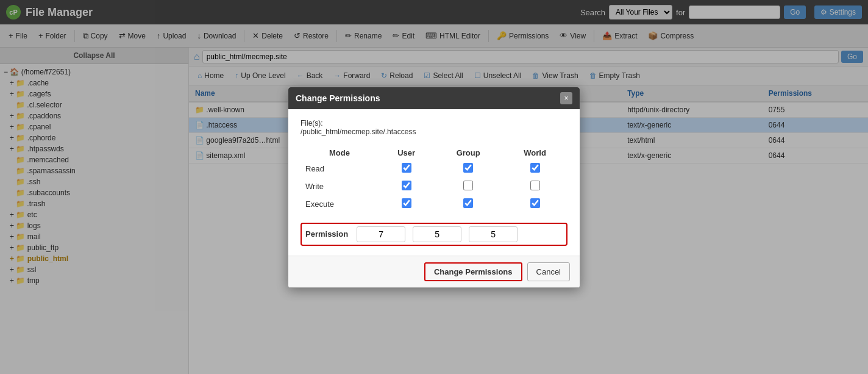 This screenshot has width=868, height=374. Describe the element at coordinates (493, 234) in the screenshot. I see `permission-world-input` at that location.